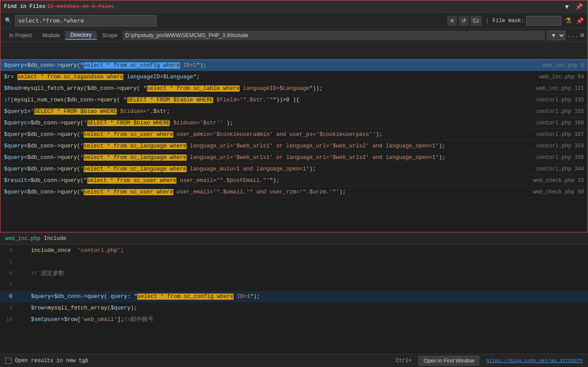  Describe the element at coordinates (567, 7) in the screenshot. I see `filter-icon: ▼` at that location.